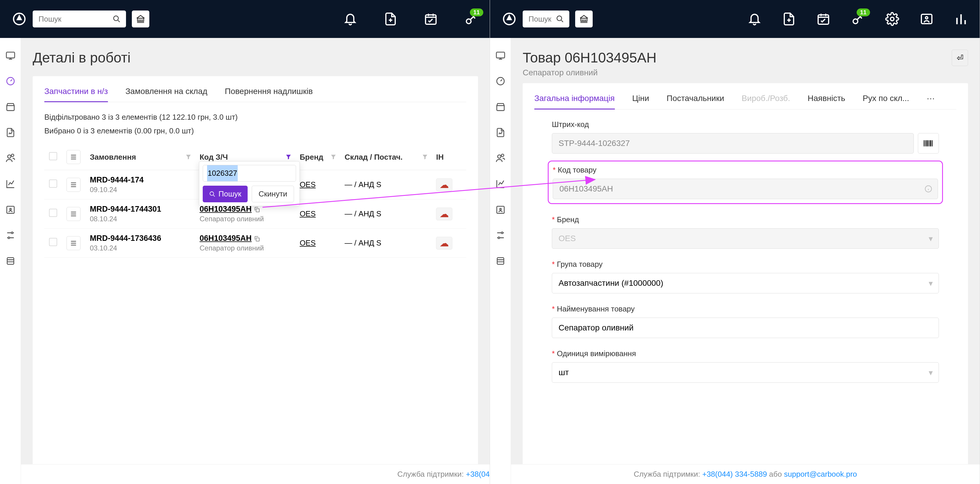  Describe the element at coordinates (53, 156) in the screenshot. I see `select-all-checkbox` at that location.